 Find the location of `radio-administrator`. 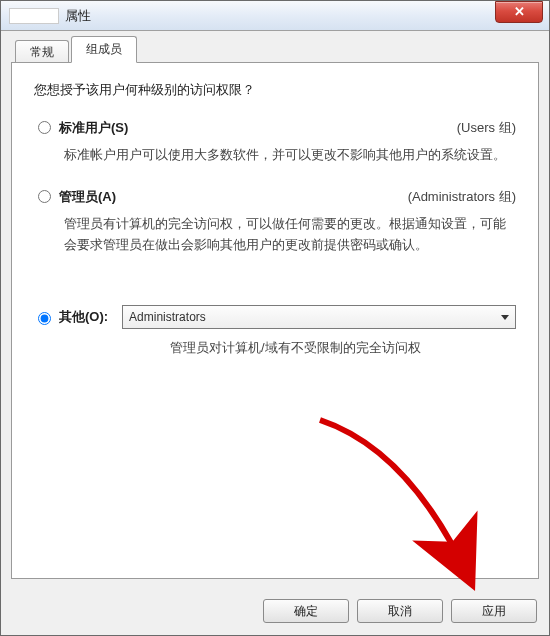

radio-administrator is located at coordinates (44, 196).